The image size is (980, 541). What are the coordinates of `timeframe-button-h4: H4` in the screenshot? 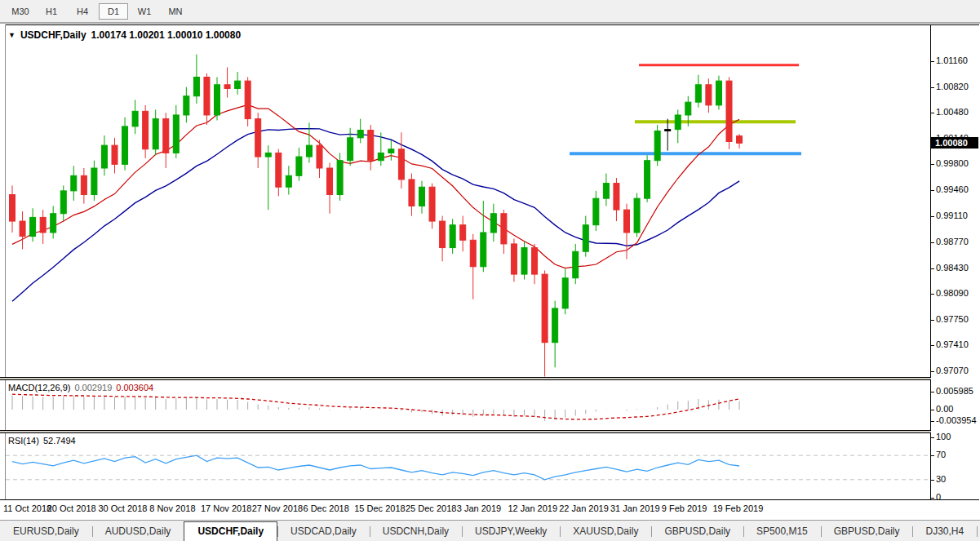 It's located at (82, 11).